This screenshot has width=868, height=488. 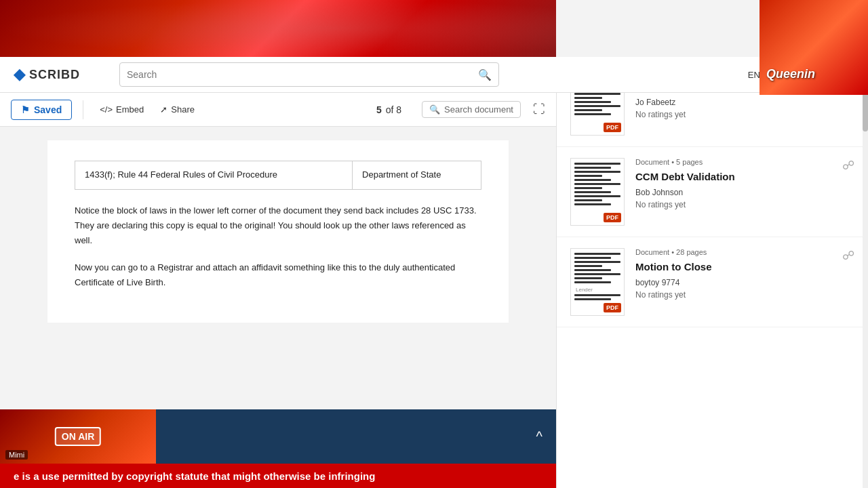 I want to click on bookmark-button-2: ☍, so click(x=848, y=256).